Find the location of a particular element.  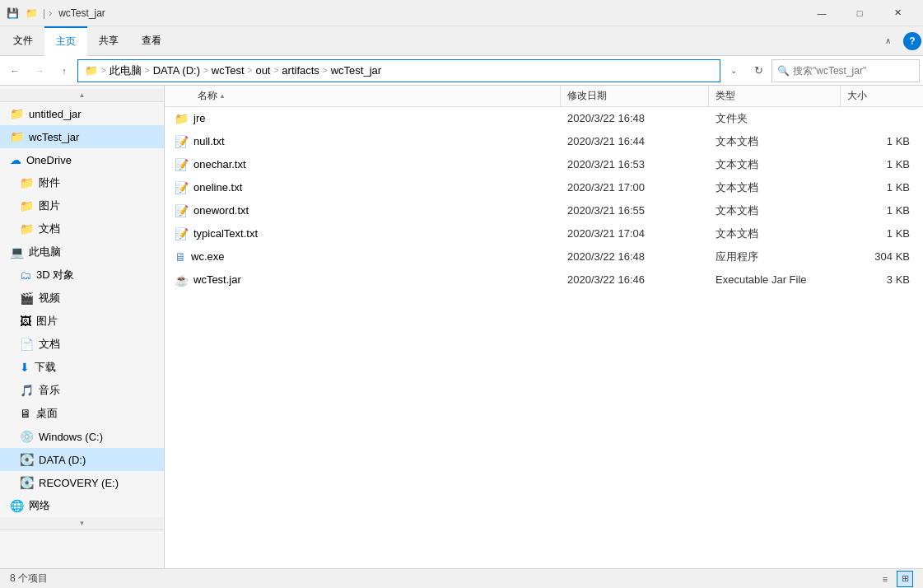

video-icon: 🎬 is located at coordinates (26, 298).